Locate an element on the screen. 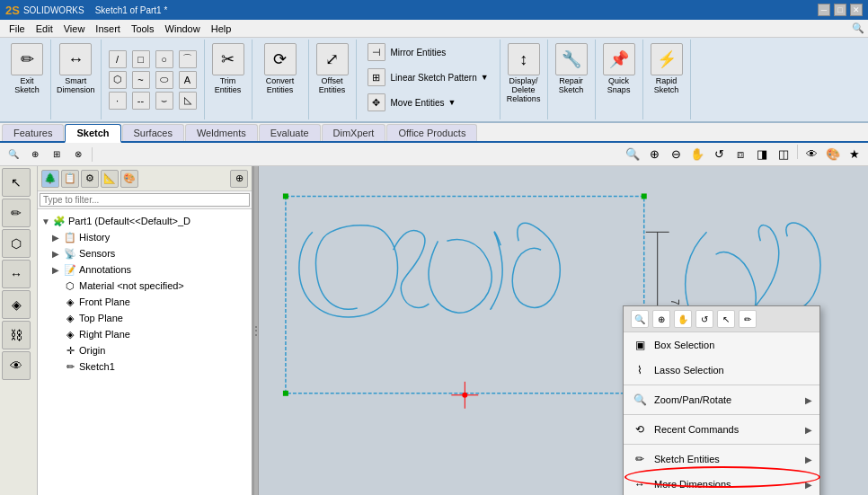 The image size is (868, 495). zoom-in-btn: ⊕ is located at coordinates (654, 155).